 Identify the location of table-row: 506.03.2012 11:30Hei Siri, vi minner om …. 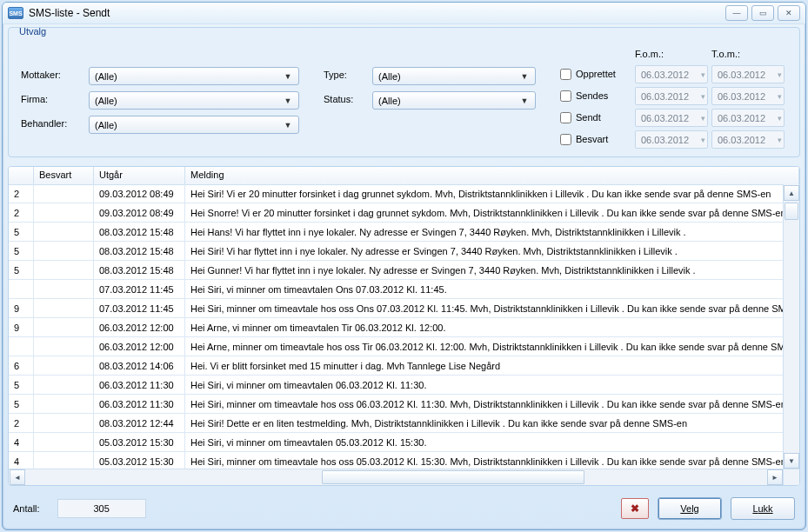
(397, 385).